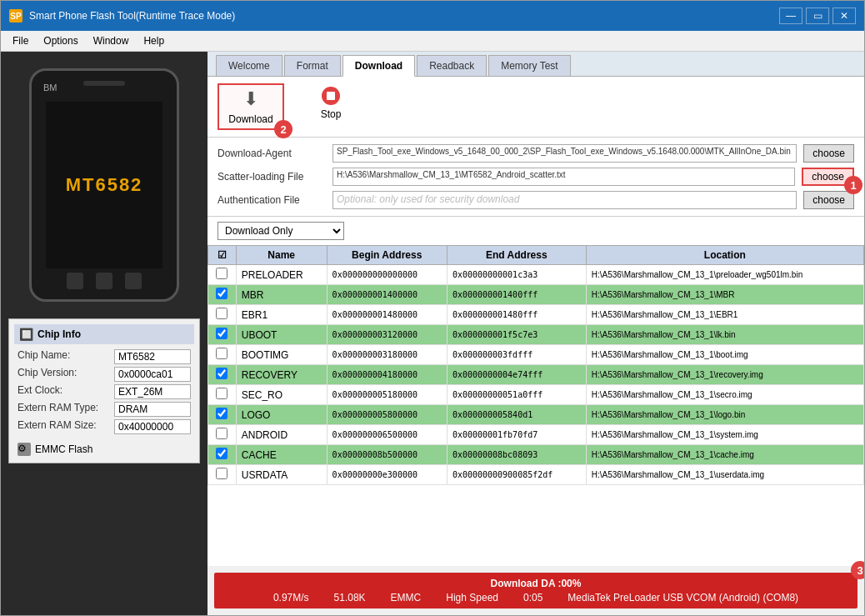 This screenshot has height=616, width=865. What do you see at coordinates (537, 355) in the screenshot?
I see `table-row: BOOTIMG 0x000000003180000 0x000000003fdf…` at bounding box center [537, 355].